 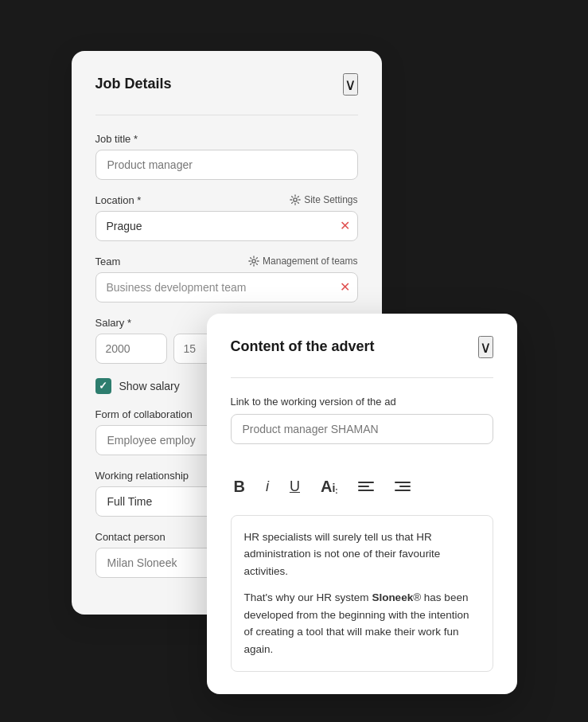 I want to click on gear-icon, so click(x=295, y=200).